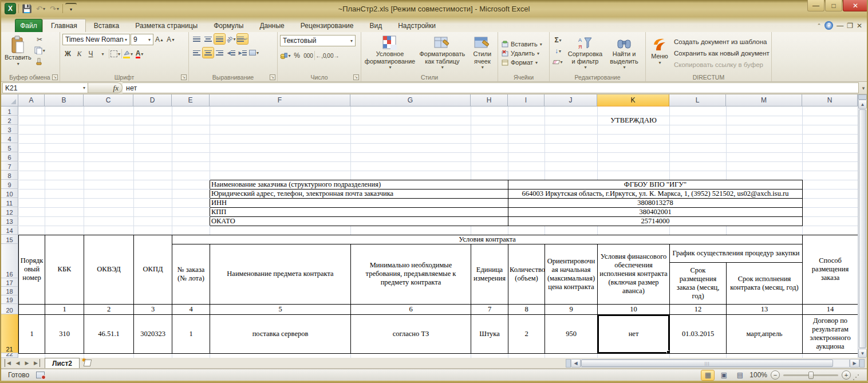 Image resolution: width=868 pixels, height=383 pixels. Describe the element at coordinates (109, 269) in the screenshot. I see `th-okved: ОКВЭД` at that location.